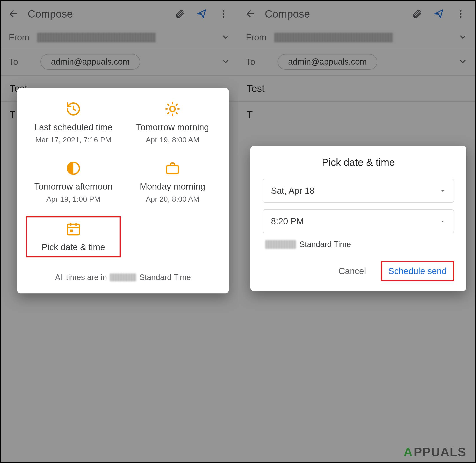 This screenshot has width=476, height=463. Describe the element at coordinates (123, 277) in the screenshot. I see `timezone-footer: All times are in Standard Time` at that location.